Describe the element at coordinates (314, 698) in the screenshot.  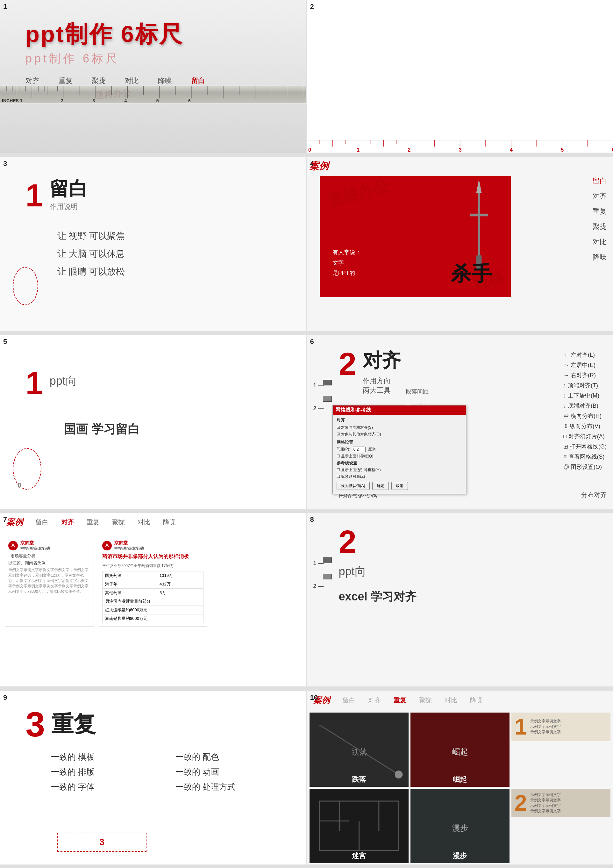
I see `cell-number-10: 10` at that location.